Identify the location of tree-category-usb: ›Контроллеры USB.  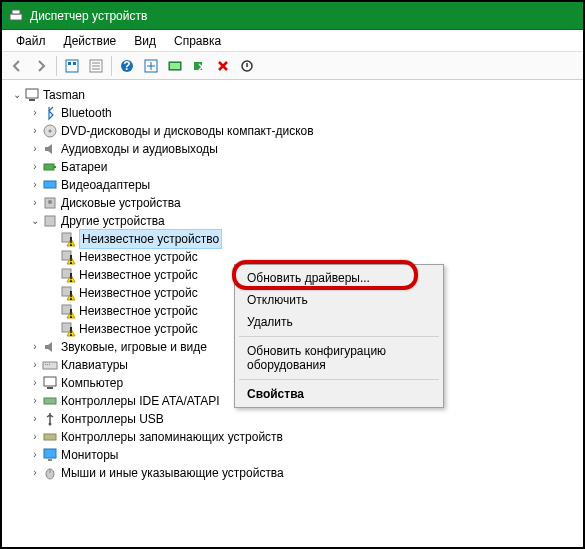
(292, 419).